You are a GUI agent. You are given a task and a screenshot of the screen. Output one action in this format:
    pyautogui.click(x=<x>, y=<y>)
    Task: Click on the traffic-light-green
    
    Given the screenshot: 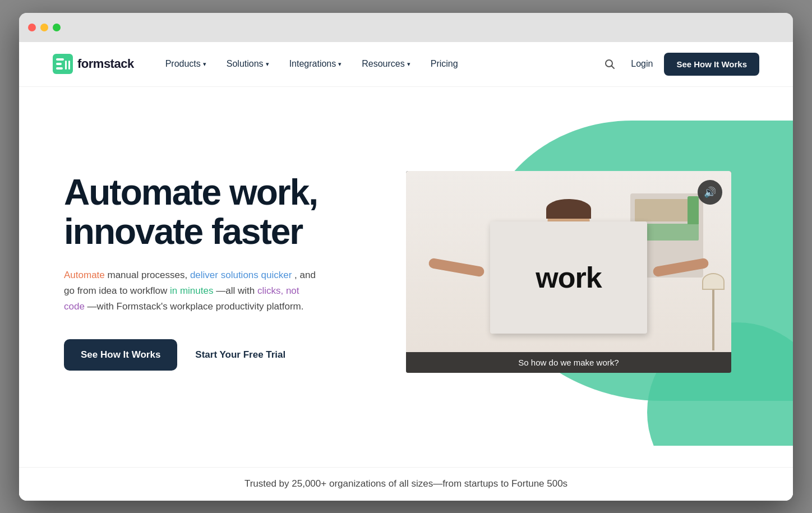 What is the action you would take?
    pyautogui.click(x=57, y=27)
    